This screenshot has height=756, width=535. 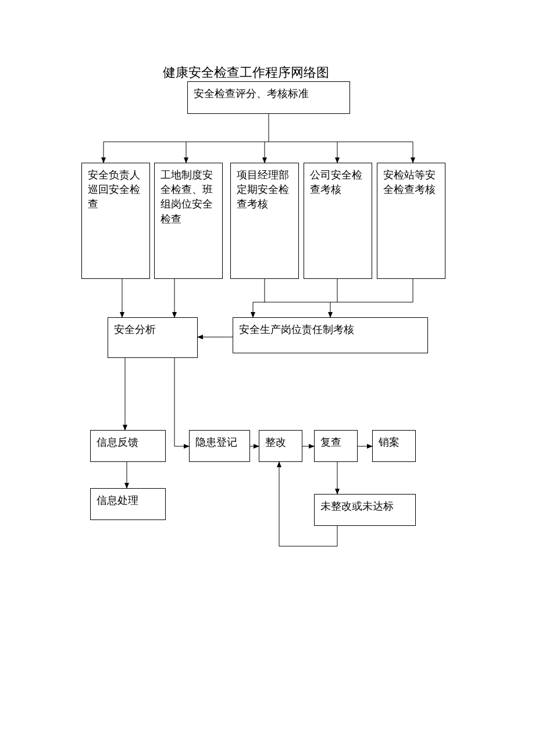 I want to click on node-row1-3: 项目经理部定期安全检查考核, so click(x=265, y=221).